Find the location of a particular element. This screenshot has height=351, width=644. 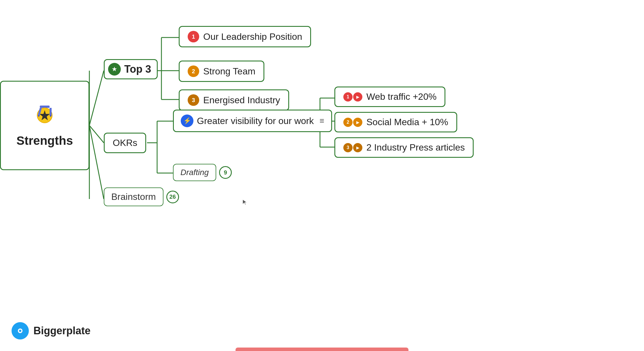

web-num: 1 is located at coordinates (348, 97).